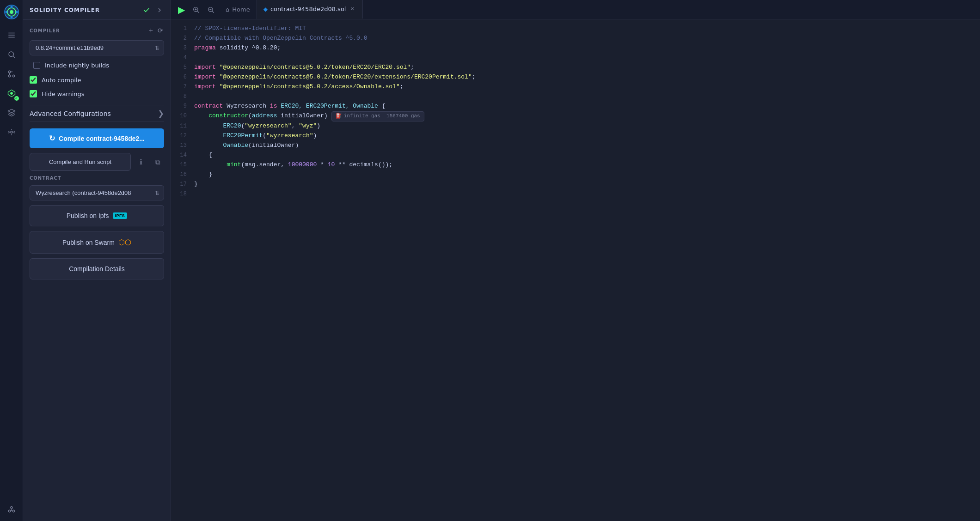 Image resolution: width=980 pixels, height=521 pixels. I want to click on activity-deploy, so click(12, 113).